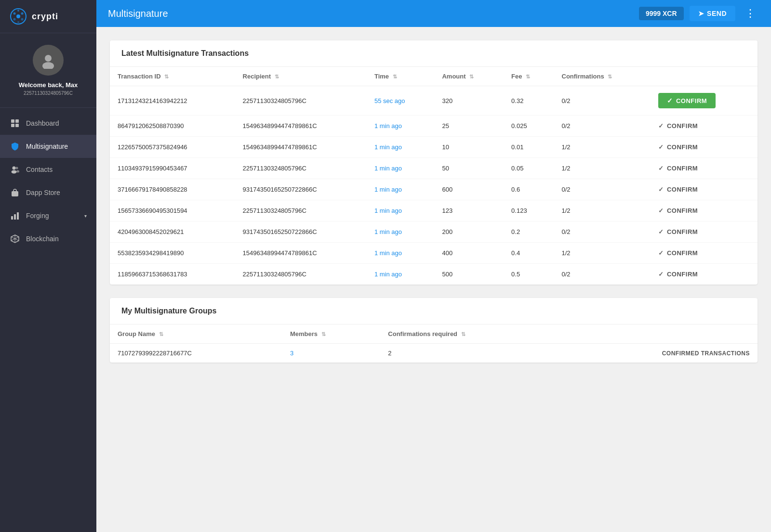  Describe the element at coordinates (529, 101) in the screenshot. I see `tx-fee: 0.32` at that location.